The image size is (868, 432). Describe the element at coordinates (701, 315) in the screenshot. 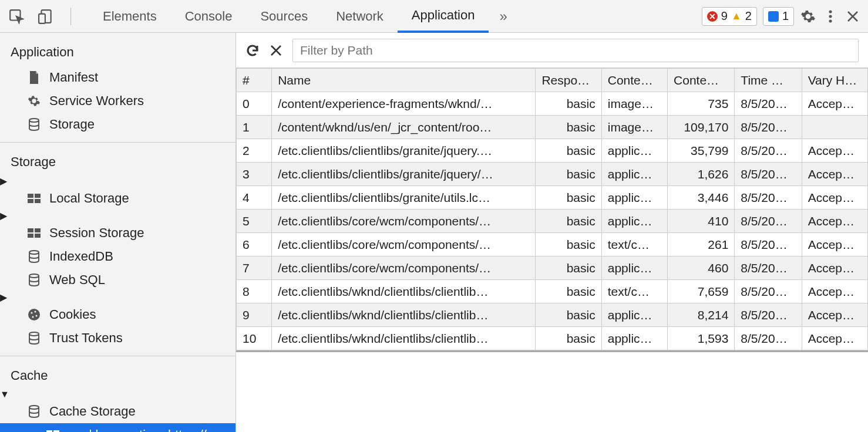

I see `cell-clen: 8,214` at that location.